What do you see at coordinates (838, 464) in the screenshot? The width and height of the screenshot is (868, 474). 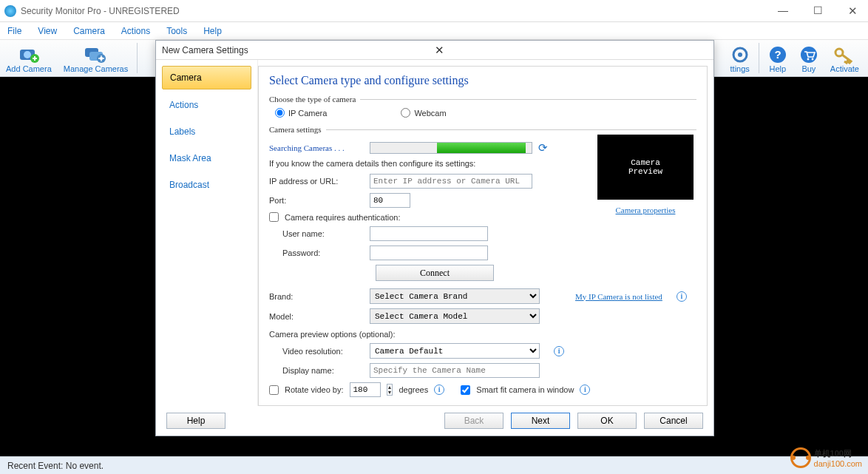 I see `watermark-url: danji100.com` at bounding box center [838, 464].